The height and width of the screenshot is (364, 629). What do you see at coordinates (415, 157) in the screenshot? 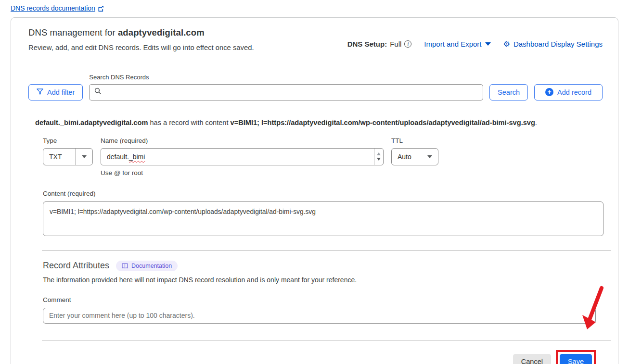
I see `ttl-select: Auto` at bounding box center [415, 157].